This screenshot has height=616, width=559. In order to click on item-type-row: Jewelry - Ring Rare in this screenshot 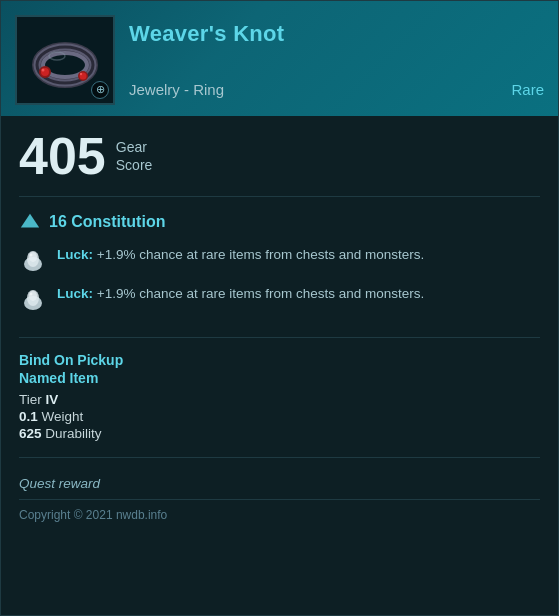, I will do `click(336, 90)`.